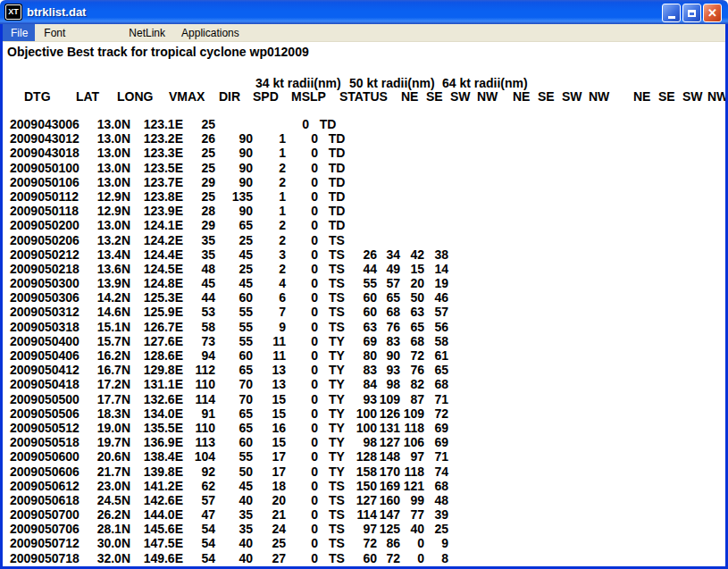  I want to click on cell-dtg: 2009050300, so click(43, 283).